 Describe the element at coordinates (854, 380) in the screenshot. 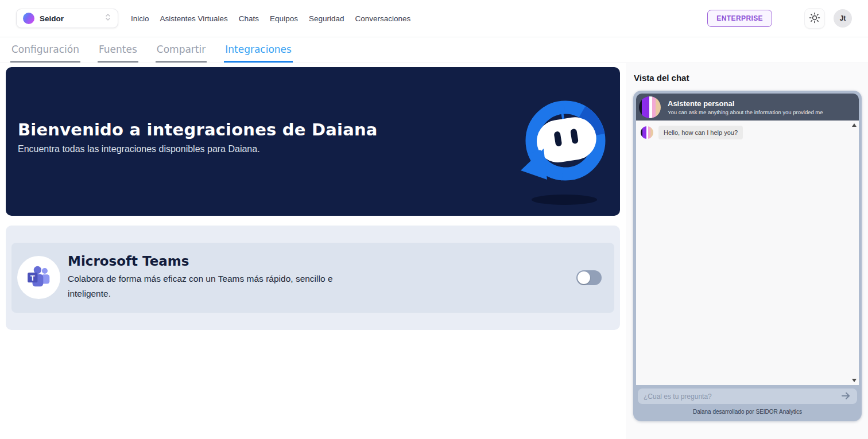

I see `scroll-down-icon` at that location.